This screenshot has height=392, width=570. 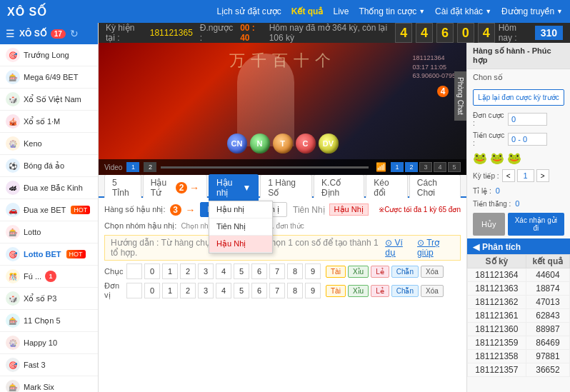 I want to click on nav-caidat: Cài đặt khác▼, so click(x=463, y=11).